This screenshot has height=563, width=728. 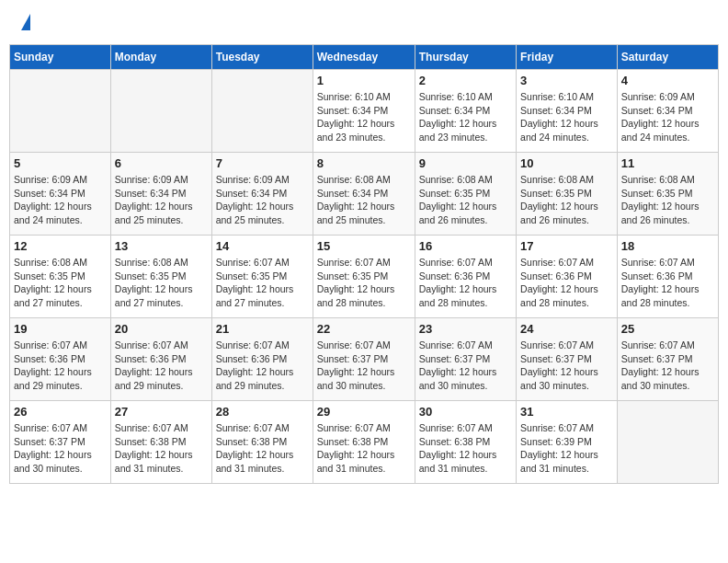 What do you see at coordinates (161, 194) in the screenshot?
I see `calendar-cell: 6Sunrise: 6:09 AMSunset: 6:34 PMDaylight…` at bounding box center [161, 194].